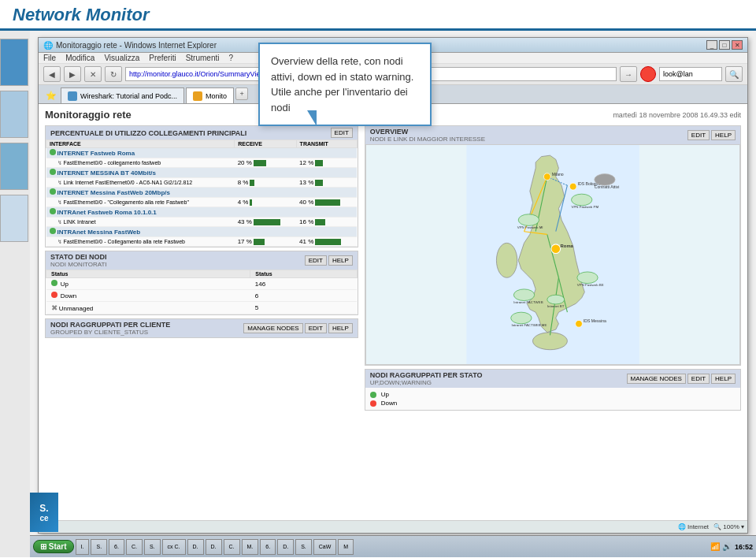  Describe the element at coordinates (117, 547) in the screenshot. I see `taskbar-item-3: 6.` at that location.